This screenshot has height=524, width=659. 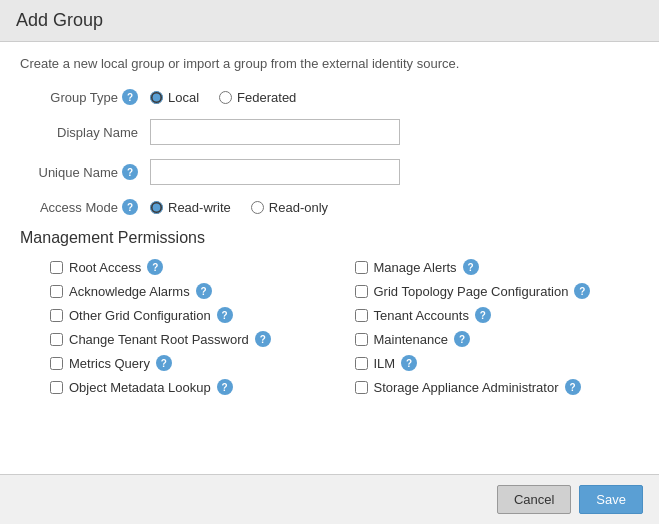 What do you see at coordinates (466, 388) in the screenshot?
I see `perm-storage-appliance-admin-label: Storage Appliance Administrator` at bounding box center [466, 388].